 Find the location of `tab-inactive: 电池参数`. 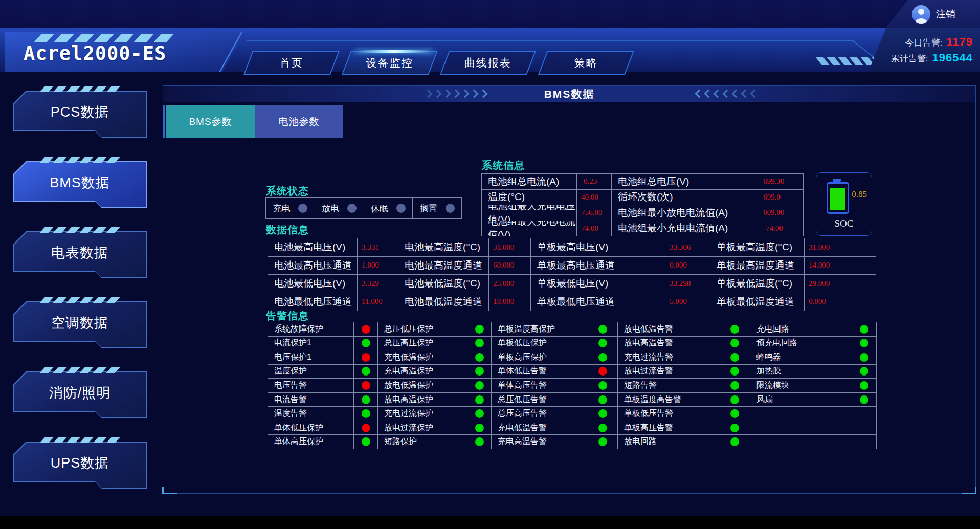

tab-inactive: 电池参数 is located at coordinates (299, 122).